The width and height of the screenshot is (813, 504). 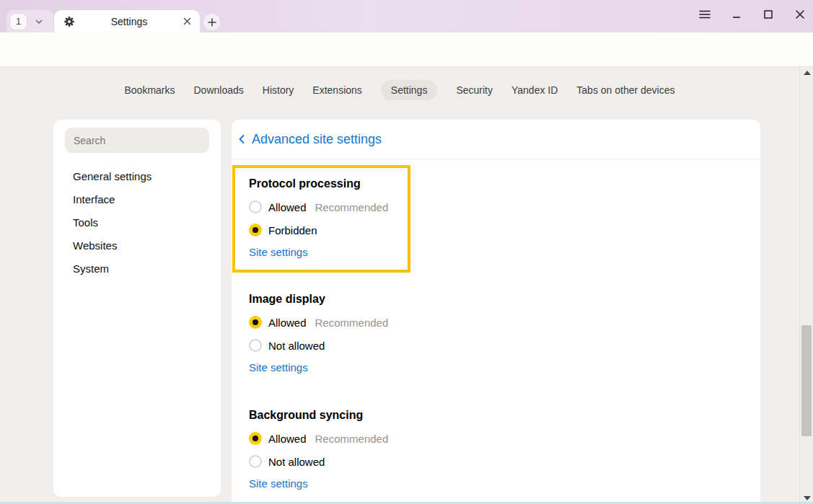 I want to click on top-nav-item: Security, so click(x=475, y=90).